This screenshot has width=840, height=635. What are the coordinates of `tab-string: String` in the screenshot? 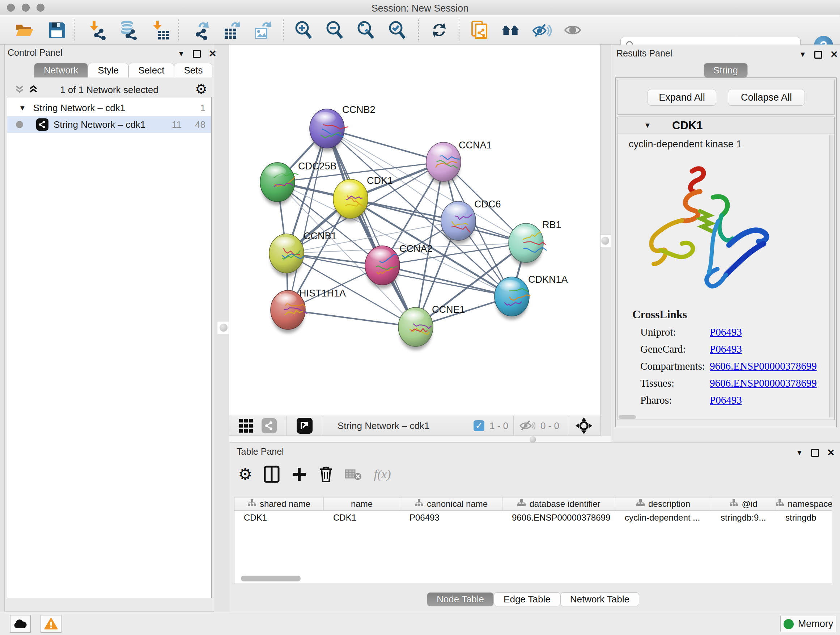 It's located at (726, 70).